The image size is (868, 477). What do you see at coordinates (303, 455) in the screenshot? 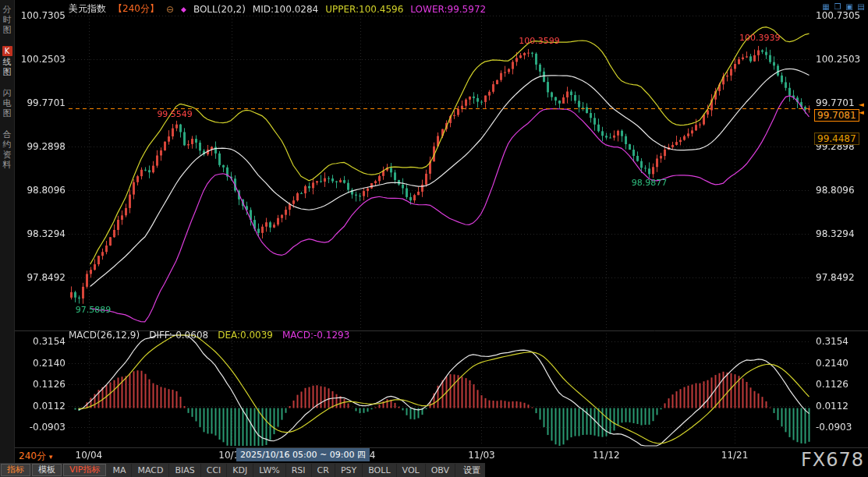
I see `crosshair-date-tooltip: 2025/10/16 05:00 ~ 09:00 四` at bounding box center [303, 455].